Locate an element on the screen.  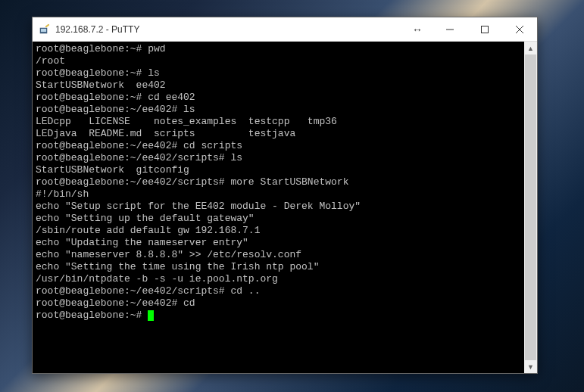
terminal-line: StartUSBNetwork ee402 is located at coordinates (285, 86).